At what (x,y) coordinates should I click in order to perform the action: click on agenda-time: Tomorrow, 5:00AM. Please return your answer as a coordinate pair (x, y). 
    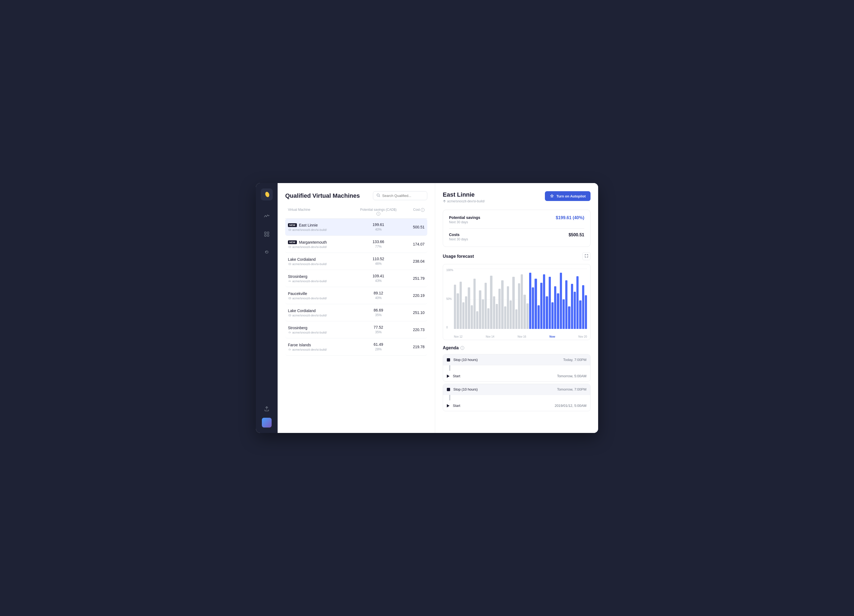
    Looking at the image, I should click on (572, 376).